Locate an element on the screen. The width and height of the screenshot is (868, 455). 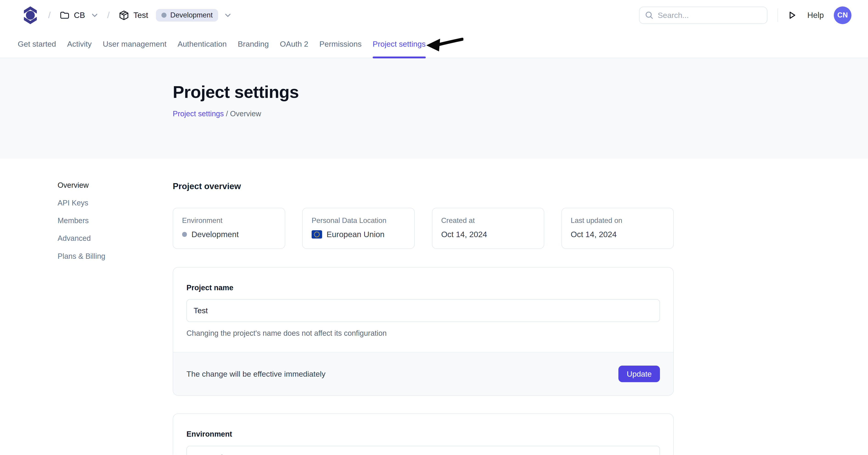
settings-sidebar: Overview API Keys Members Advanced Plans… is located at coordinates (115, 318).